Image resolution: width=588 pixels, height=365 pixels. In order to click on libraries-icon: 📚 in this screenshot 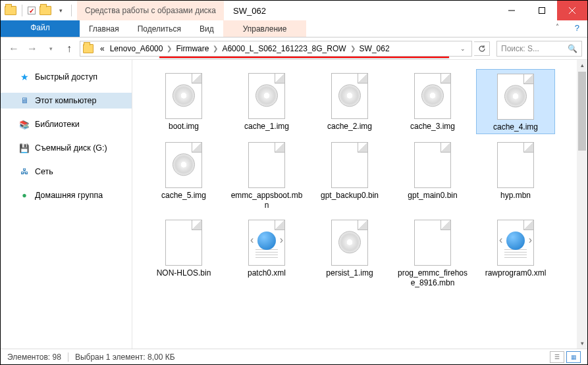, I will do `click(24, 124)`.